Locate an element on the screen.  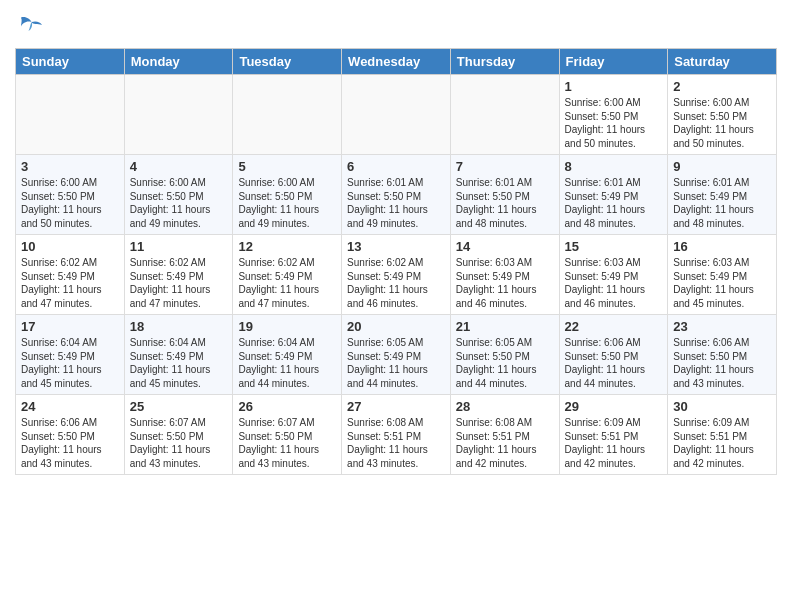
calendar-cell: 15Sunrise: 6:03 AM Sunset: 5:49 PM Dayli… is located at coordinates (614, 275).